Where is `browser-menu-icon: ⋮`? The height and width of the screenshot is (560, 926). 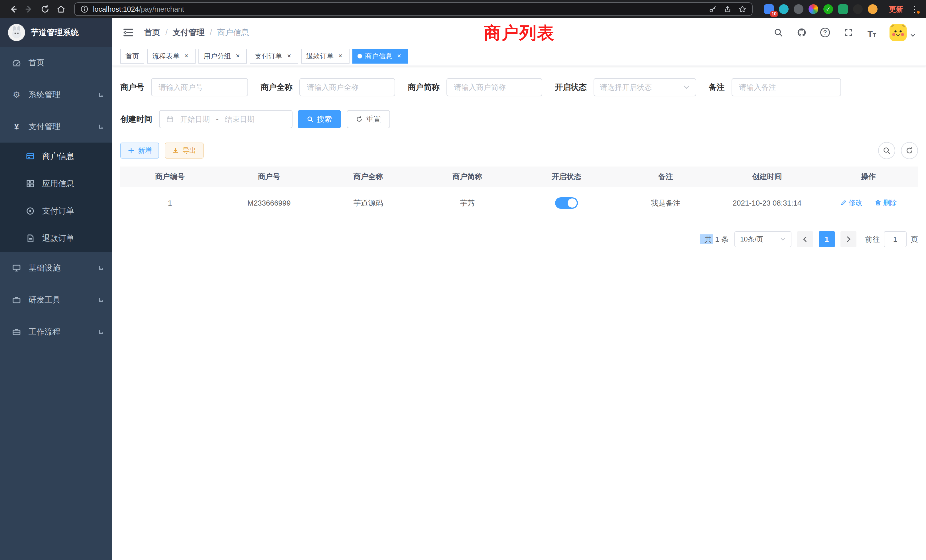 browser-menu-icon: ⋮ is located at coordinates (915, 9).